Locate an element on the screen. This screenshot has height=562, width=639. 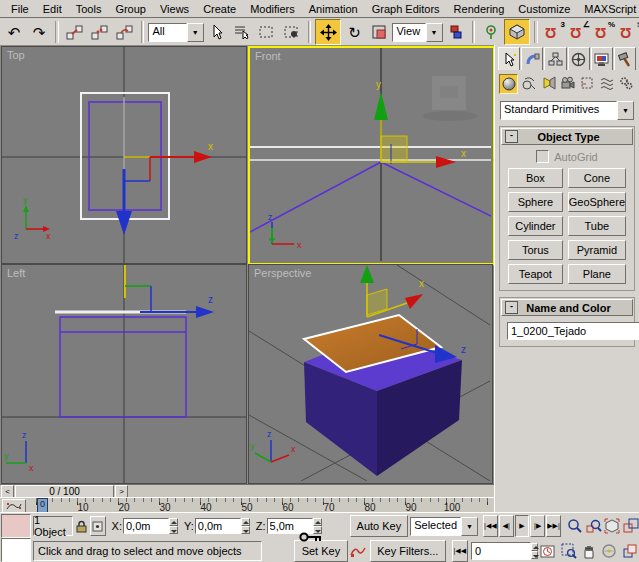
menu-group: Group is located at coordinates (130, 9).